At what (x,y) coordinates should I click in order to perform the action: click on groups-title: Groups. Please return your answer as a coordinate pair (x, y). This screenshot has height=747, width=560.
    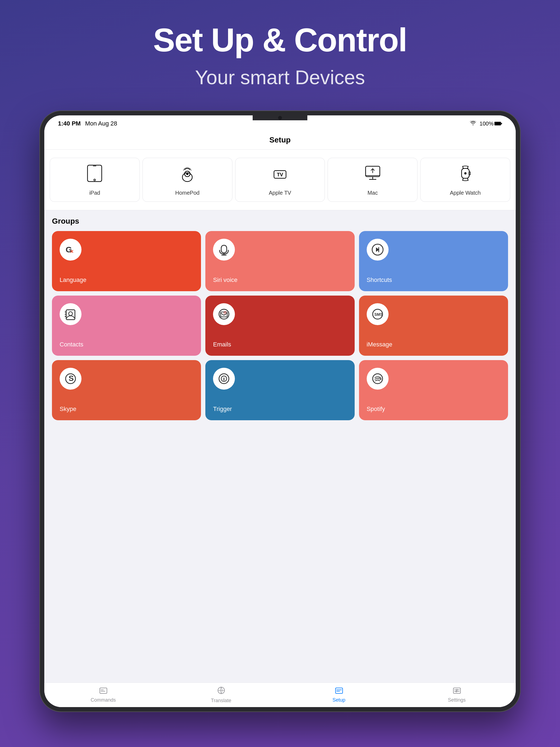
    Looking at the image, I should click on (280, 221).